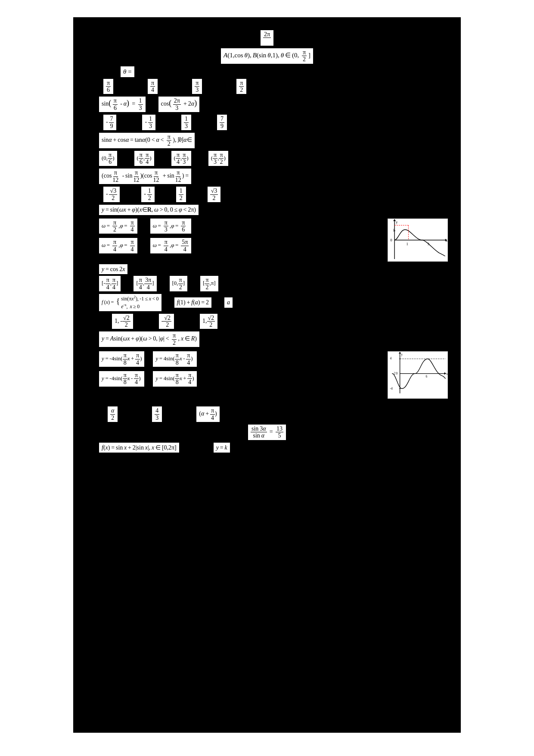 This screenshot has height=756, width=534. Describe the element at coordinates (152, 87) in the screenshot. I see `val-pi4: π4` at that location.